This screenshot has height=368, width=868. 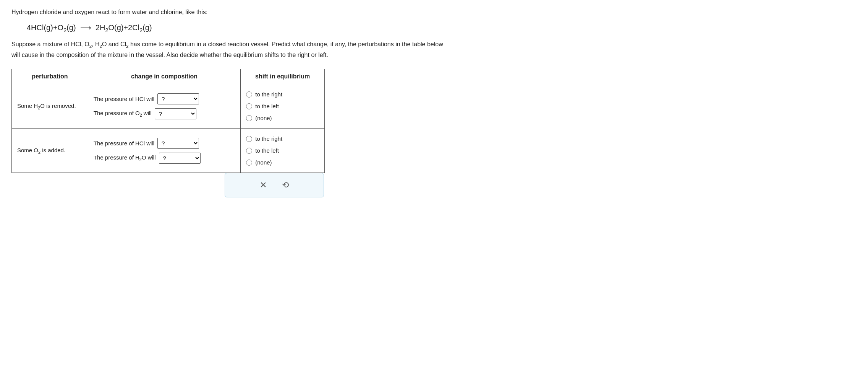 I want to click on pressure-select-2b: ? increase decrease not change, so click(x=180, y=158).